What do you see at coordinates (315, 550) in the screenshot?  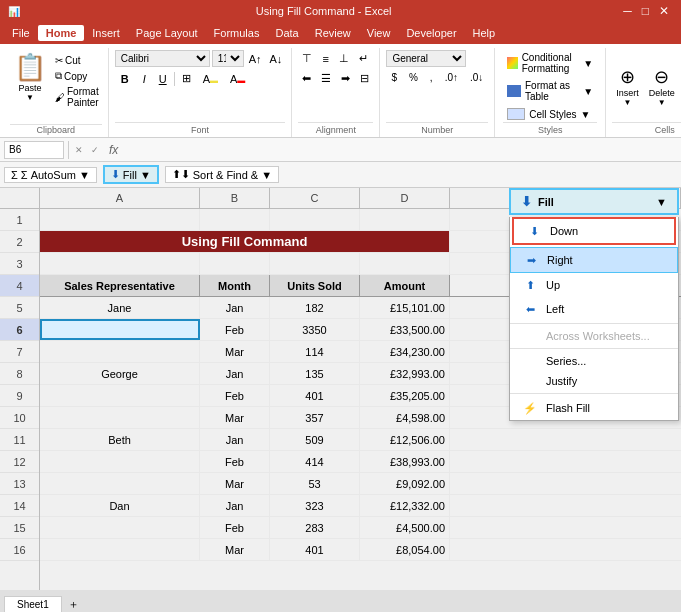 I see `cell-16c: 401` at bounding box center [315, 550].